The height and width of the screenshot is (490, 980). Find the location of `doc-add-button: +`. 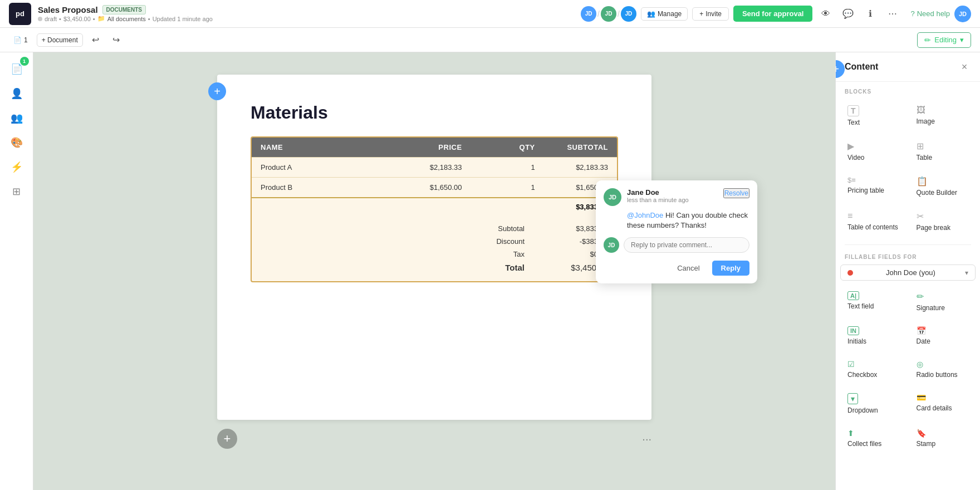

doc-add-button: + is located at coordinates (227, 439).